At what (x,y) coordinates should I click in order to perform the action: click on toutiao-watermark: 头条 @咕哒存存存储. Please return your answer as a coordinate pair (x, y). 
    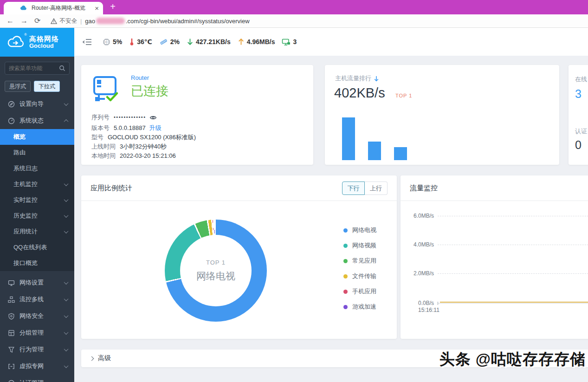
    Looking at the image, I should click on (512, 359).